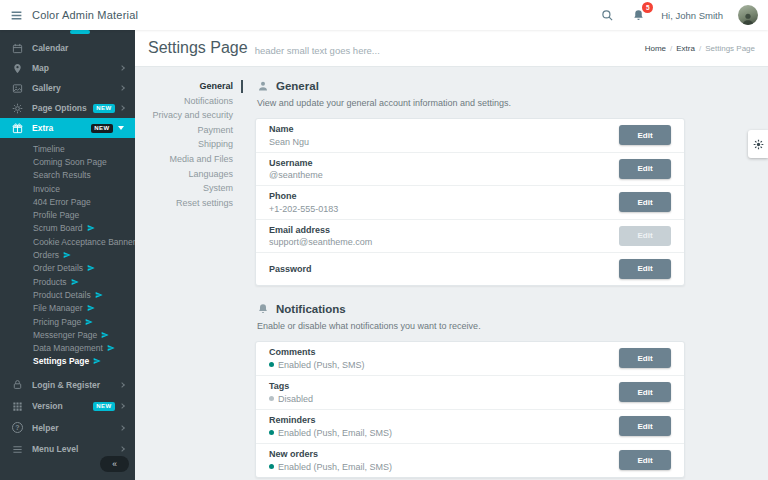  What do you see at coordinates (58, 228) in the screenshot?
I see `subitem-label: Scrum Board` at bounding box center [58, 228].